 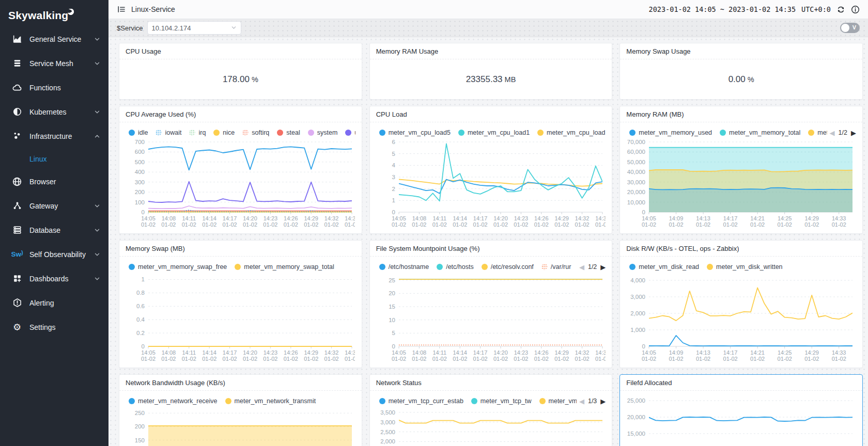 I want to click on svg-text: 0, so click(x=143, y=212).